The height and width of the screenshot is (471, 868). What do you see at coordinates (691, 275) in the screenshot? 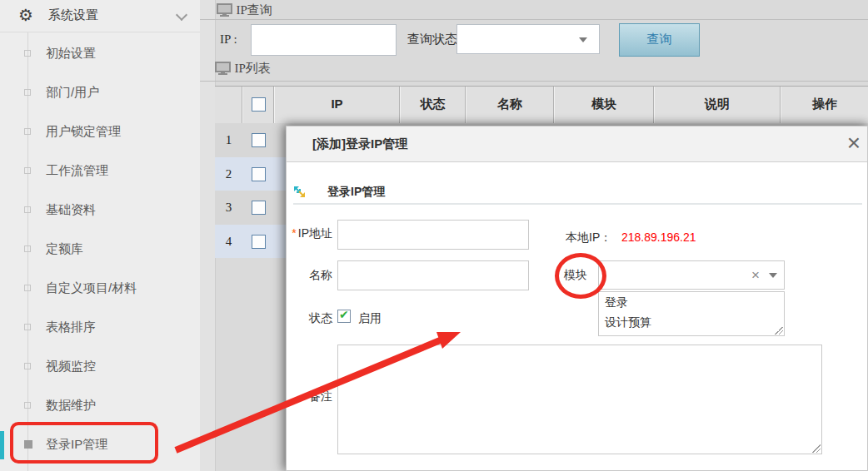
I see `module-select: ×` at bounding box center [691, 275].